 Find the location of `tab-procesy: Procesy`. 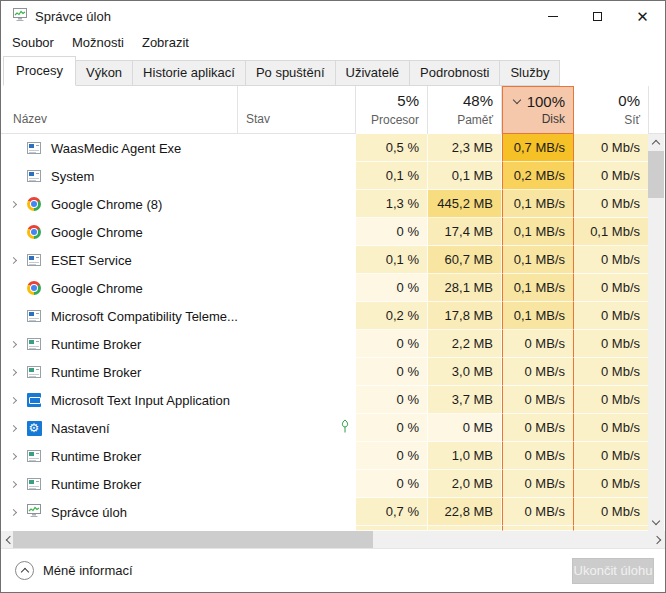

tab-procesy: Procesy is located at coordinates (40, 71).